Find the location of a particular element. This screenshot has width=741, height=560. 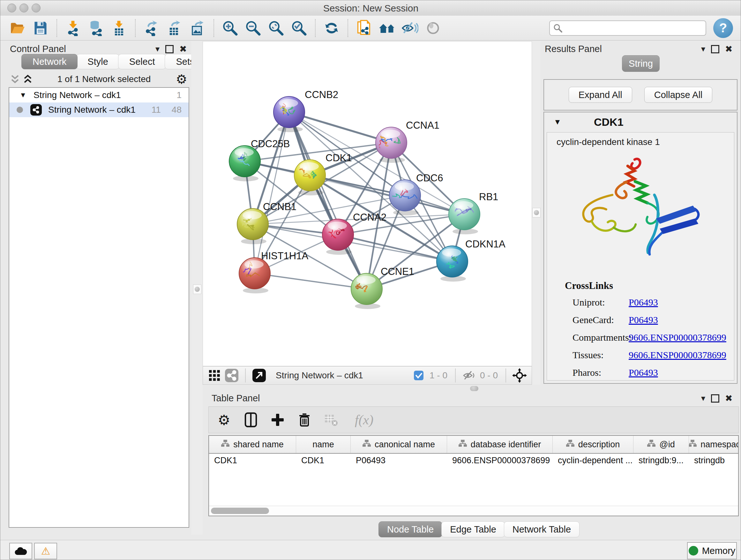

results-tab-string: String is located at coordinates (641, 64).